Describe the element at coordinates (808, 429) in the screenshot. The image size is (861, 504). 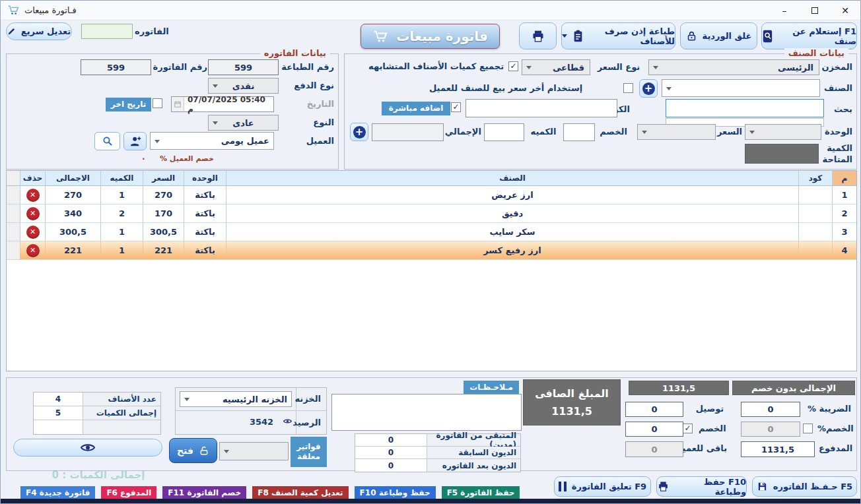
I see `discount-pct-checkbox` at that location.